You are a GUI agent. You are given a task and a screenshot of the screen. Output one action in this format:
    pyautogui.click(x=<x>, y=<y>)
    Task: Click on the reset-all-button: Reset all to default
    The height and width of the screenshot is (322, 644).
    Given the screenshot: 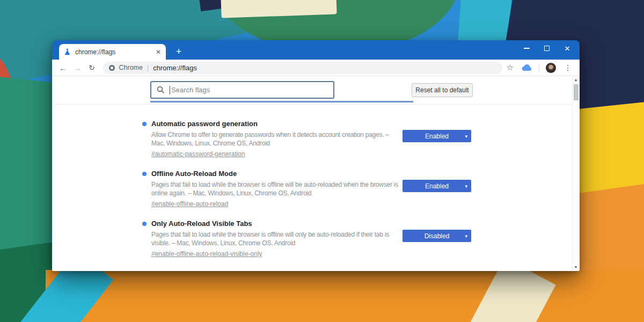 What is the action you would take?
    pyautogui.click(x=442, y=90)
    